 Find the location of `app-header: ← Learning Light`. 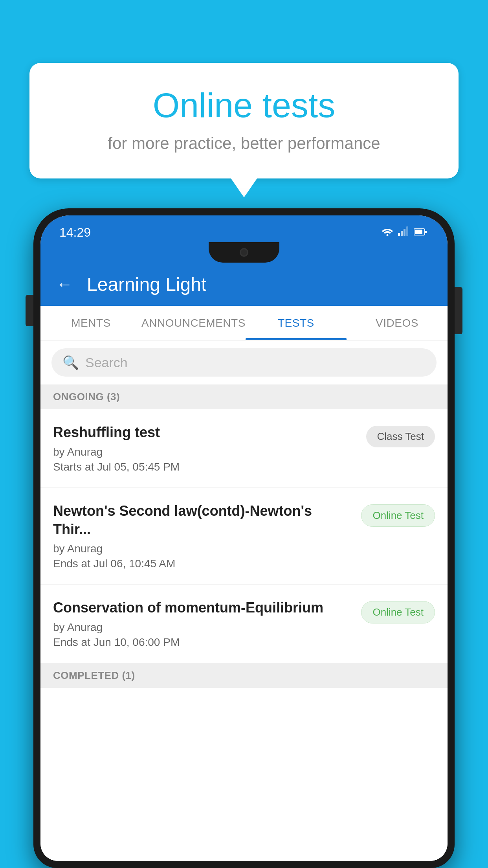

app-header: ← Learning Light is located at coordinates (244, 284).